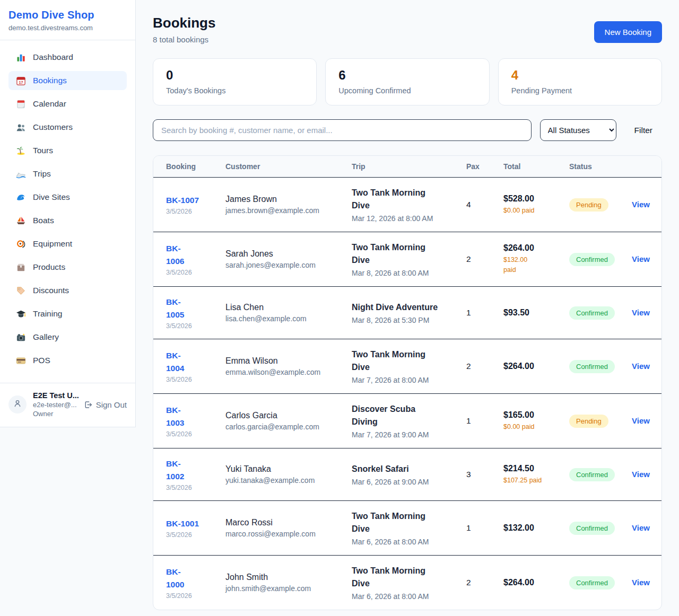 This screenshot has height=616, width=679. I want to click on paid-amount: $107.25 paid, so click(534, 480).